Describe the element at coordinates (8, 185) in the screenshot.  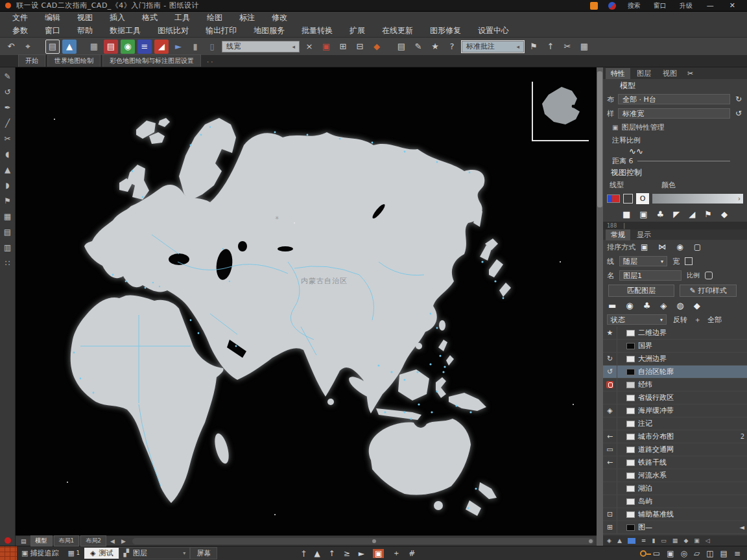
I see `draw-tool-icon-7: ◗` at that location.